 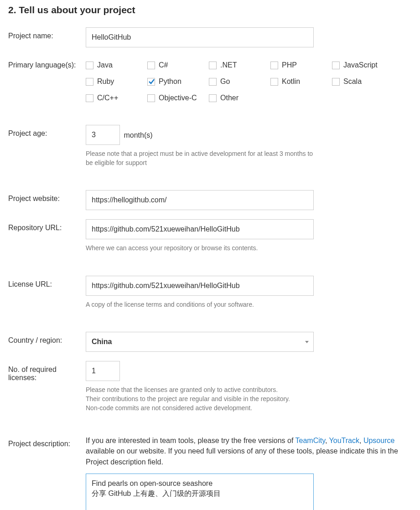 What do you see at coordinates (163, 65) in the screenshot?
I see `language-label: C#` at bounding box center [163, 65].